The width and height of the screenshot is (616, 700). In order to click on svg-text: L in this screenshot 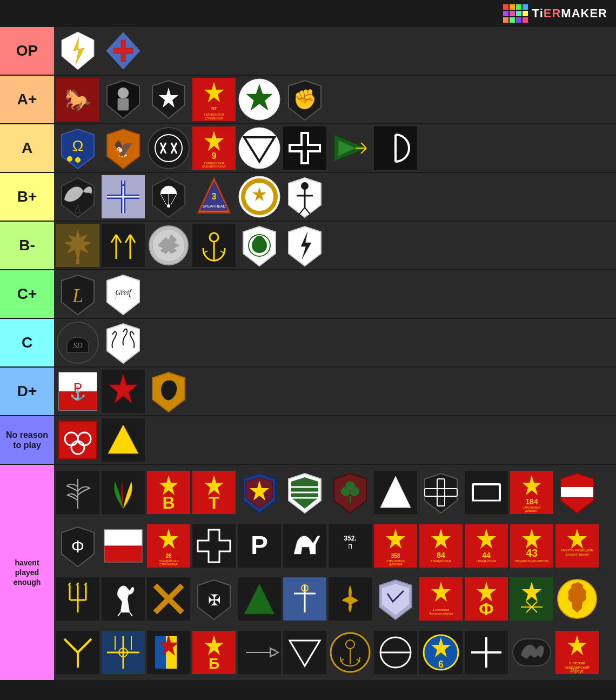, I will do `click(78, 296)`.